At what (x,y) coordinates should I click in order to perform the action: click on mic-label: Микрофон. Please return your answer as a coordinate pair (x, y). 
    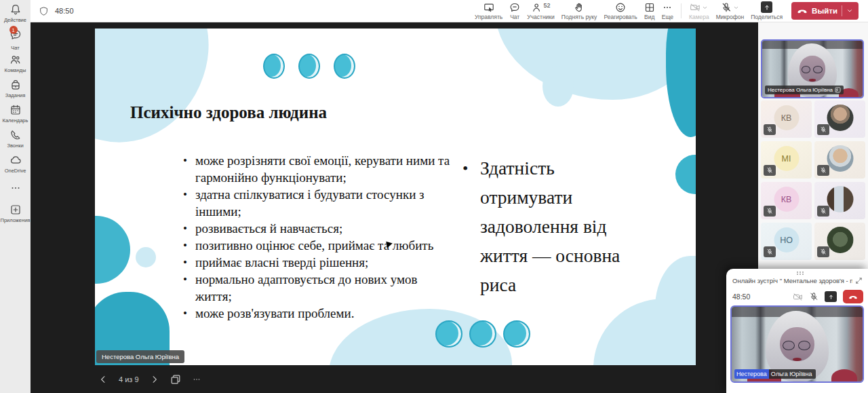
    Looking at the image, I should click on (730, 17).